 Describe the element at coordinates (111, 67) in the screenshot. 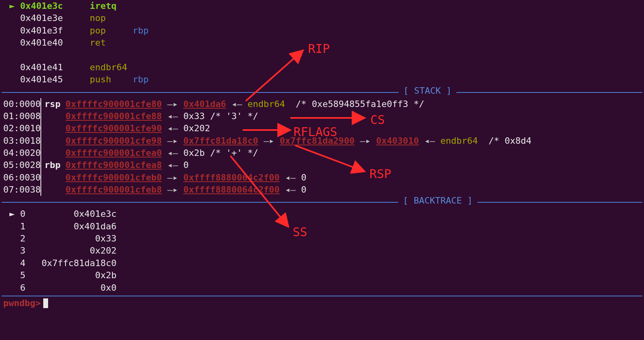

I see `disasm-mnemonic: endbr64` at that location.